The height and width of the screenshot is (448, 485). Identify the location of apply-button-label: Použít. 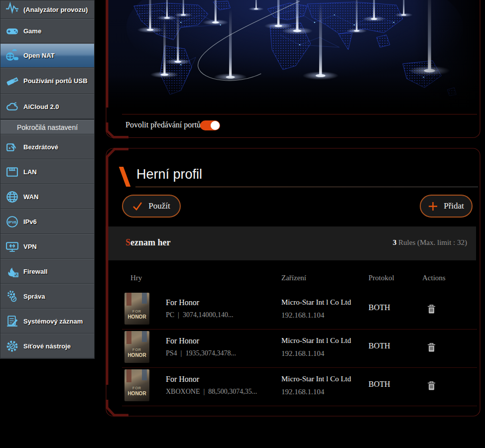
(159, 206).